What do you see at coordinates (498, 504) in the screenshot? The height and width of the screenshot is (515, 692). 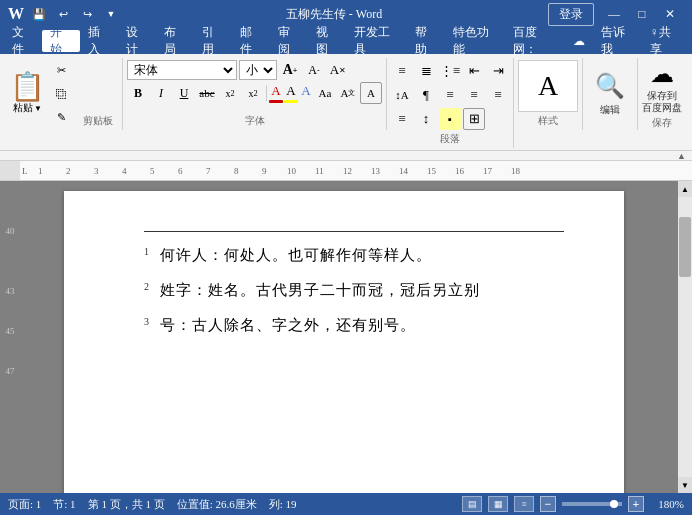 I see `view-web-layout: ▦` at bounding box center [498, 504].